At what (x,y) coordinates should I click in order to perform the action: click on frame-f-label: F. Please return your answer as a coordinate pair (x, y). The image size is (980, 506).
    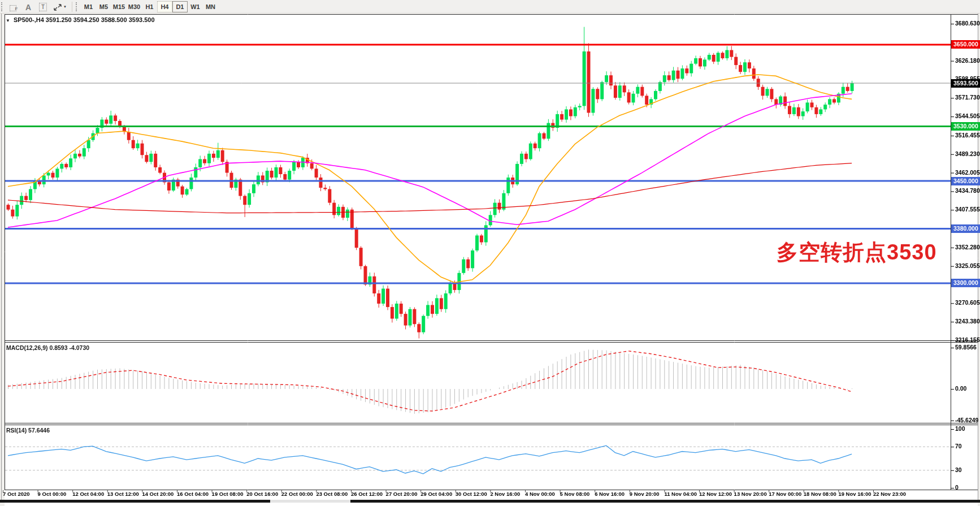
    Looking at the image, I should click on (17, 9).